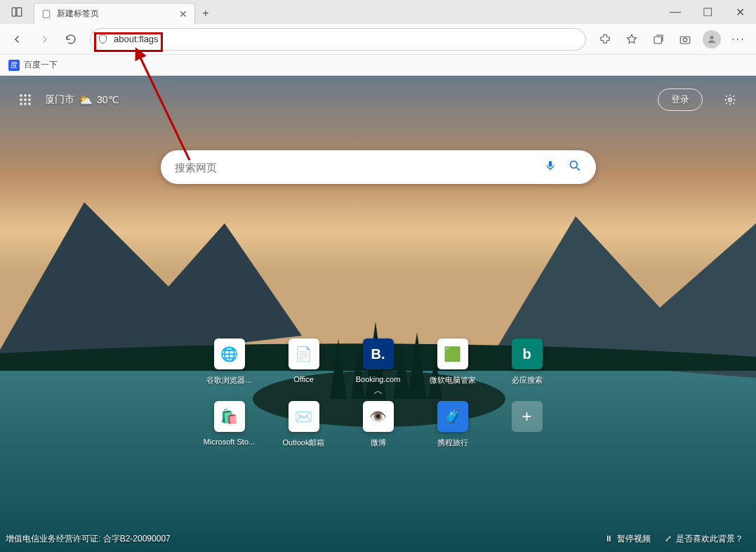 This screenshot has height=552, width=756. I want to click on tile-label: Microsoft Sto..., so click(229, 442).